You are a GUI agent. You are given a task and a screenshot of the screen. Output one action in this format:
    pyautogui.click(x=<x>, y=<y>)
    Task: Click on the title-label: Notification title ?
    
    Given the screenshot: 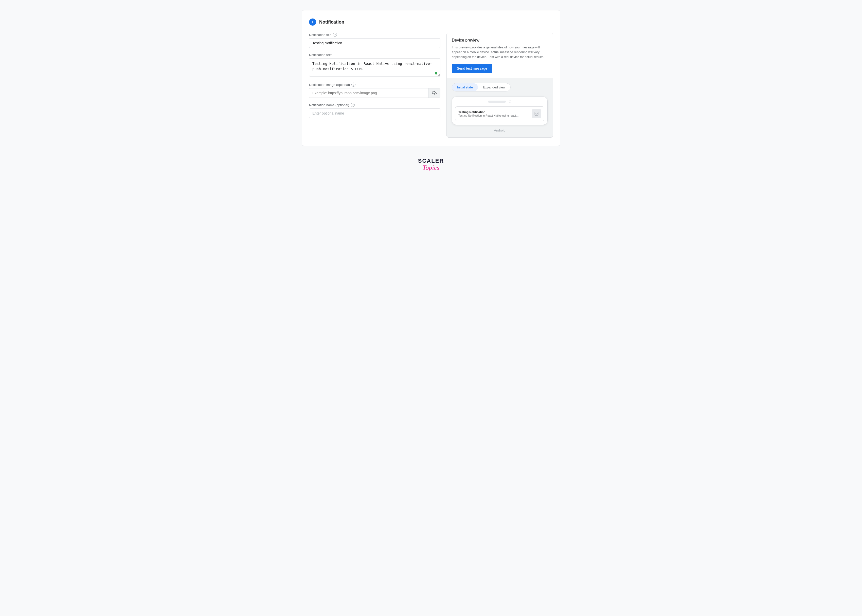 What is the action you would take?
    pyautogui.click(x=375, y=35)
    